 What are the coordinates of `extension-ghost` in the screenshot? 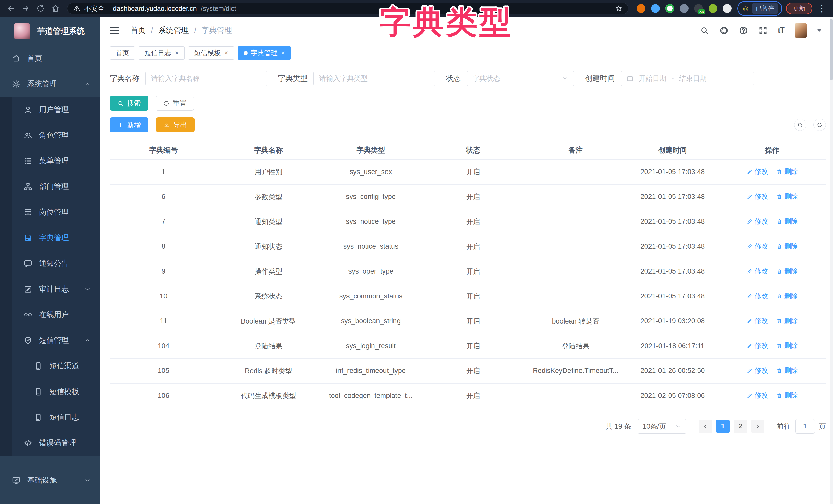 It's located at (727, 8).